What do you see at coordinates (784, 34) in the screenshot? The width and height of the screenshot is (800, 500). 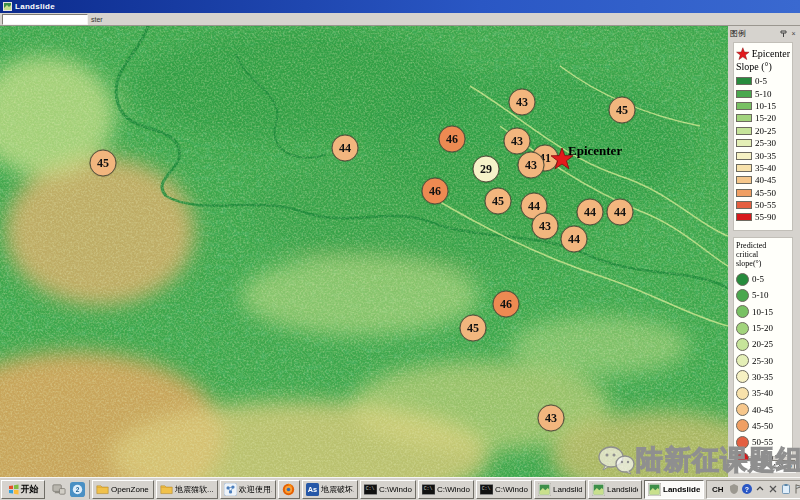 I see `pin-icon` at bounding box center [784, 34].